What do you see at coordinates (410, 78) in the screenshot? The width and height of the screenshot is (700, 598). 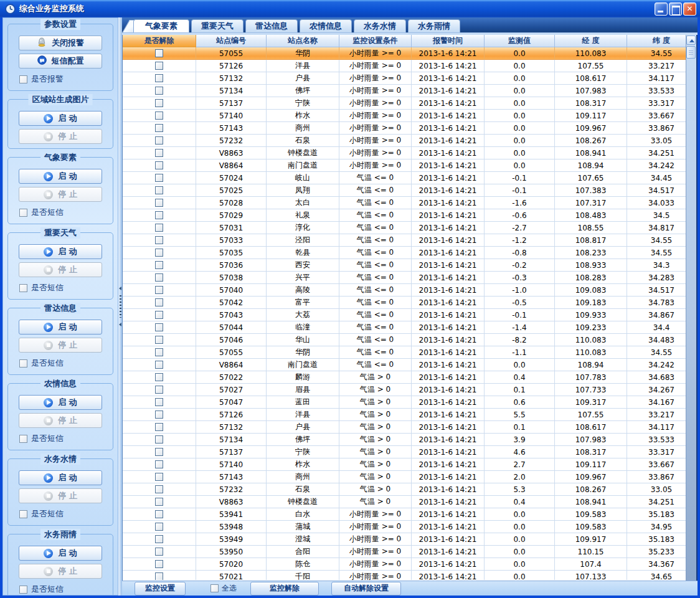 I see `table-row: 57132户县小时雨量 >= 02013-1-6 14:210.0108.617…` at bounding box center [410, 78].